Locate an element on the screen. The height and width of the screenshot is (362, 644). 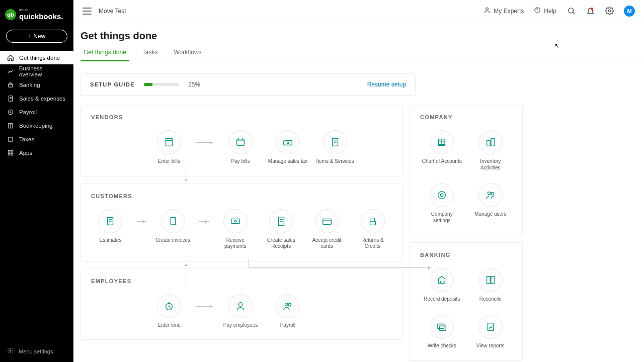
items-services: Items & Services is located at coordinates (335, 148).